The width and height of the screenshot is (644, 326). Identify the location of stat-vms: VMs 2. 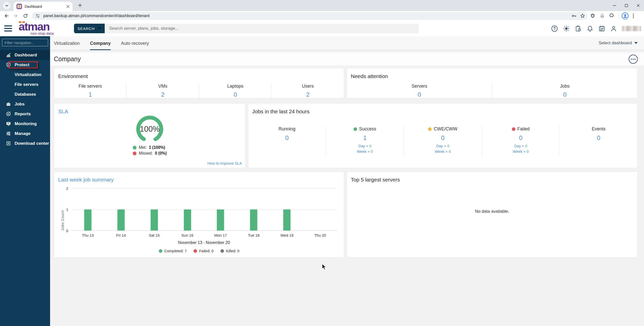
(163, 92).